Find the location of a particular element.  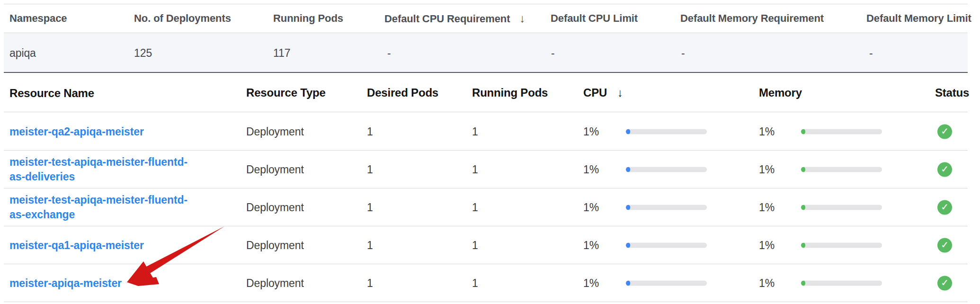

namespace-summary-row: apiqa 125 117 - - - - is located at coordinates (486, 53).